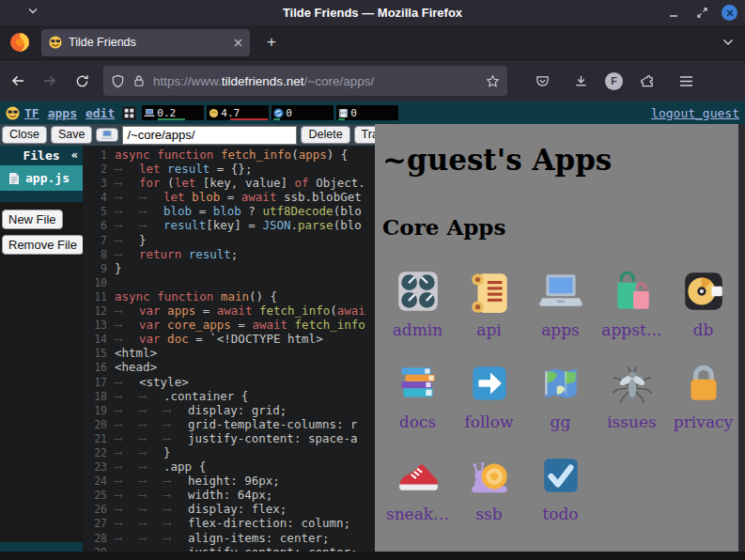 The height and width of the screenshot is (560, 745). What do you see at coordinates (418, 383) in the screenshot?
I see `books-icon` at bounding box center [418, 383].